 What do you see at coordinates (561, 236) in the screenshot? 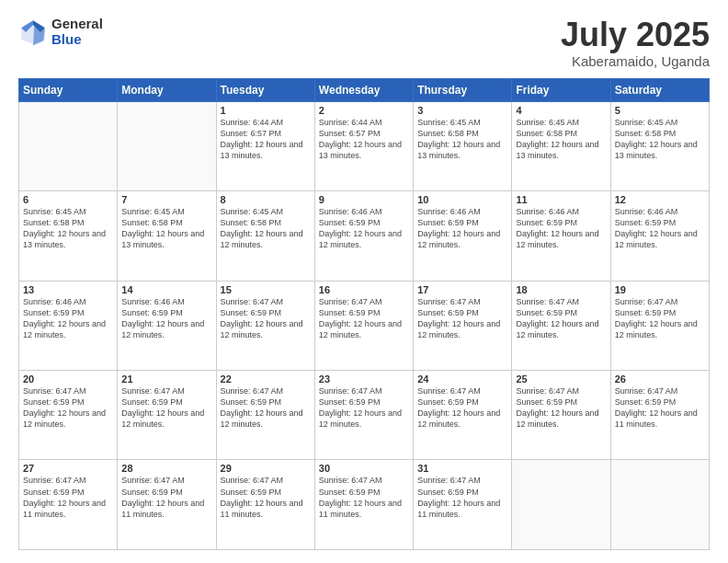
I see `day-cell: 11Sunrise: 6:46 AM Sunset: 6:59 PM Dayli…` at bounding box center [561, 236].